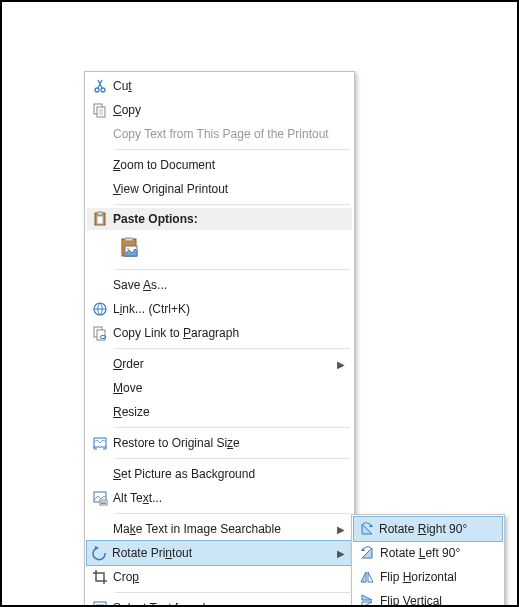  What do you see at coordinates (100, 309) in the screenshot?
I see `link-icon` at bounding box center [100, 309].